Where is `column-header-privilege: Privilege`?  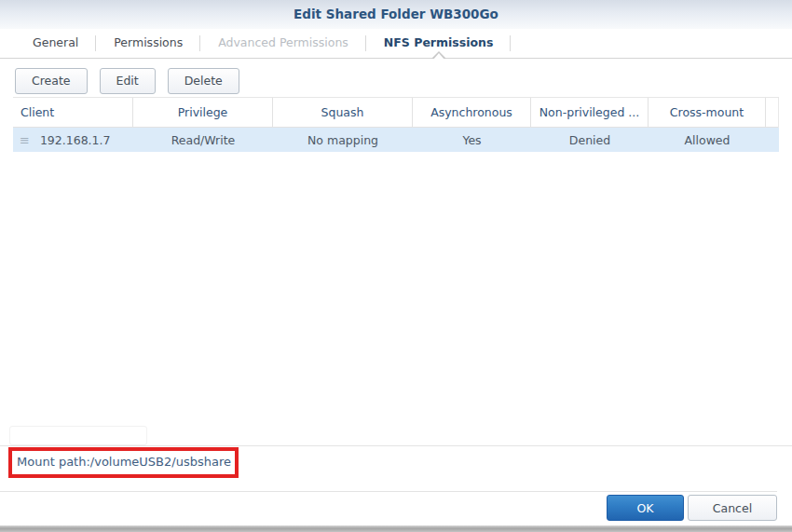 column-header-privilege: Privilege is located at coordinates (203, 113).